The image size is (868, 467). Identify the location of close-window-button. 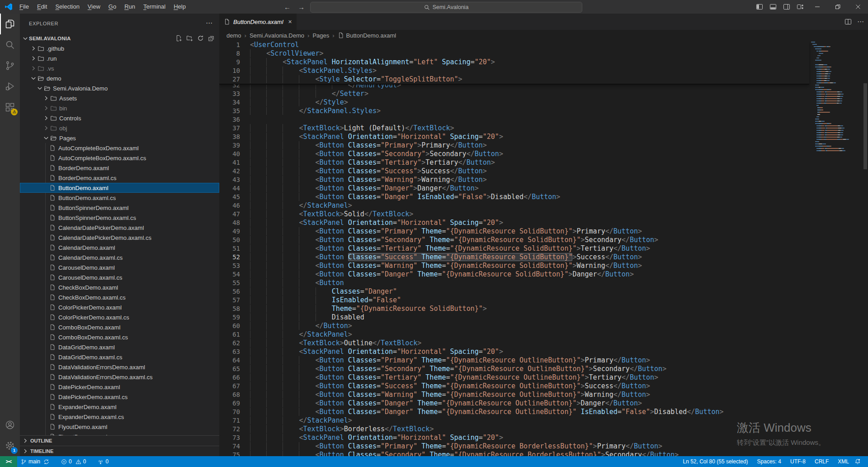
(858, 7).